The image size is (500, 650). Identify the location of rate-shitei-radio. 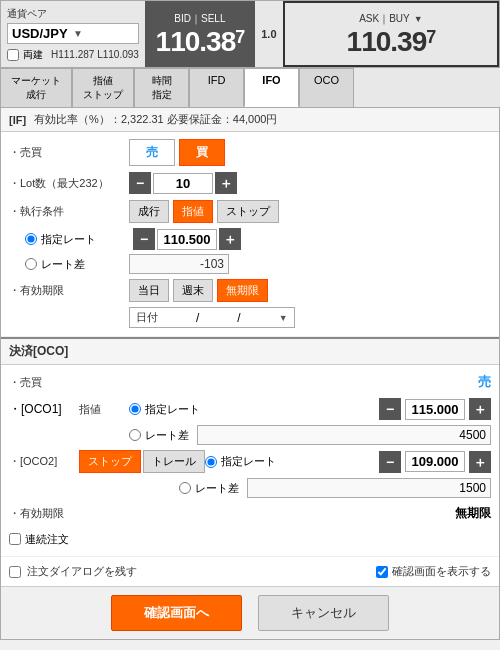
(31, 239).